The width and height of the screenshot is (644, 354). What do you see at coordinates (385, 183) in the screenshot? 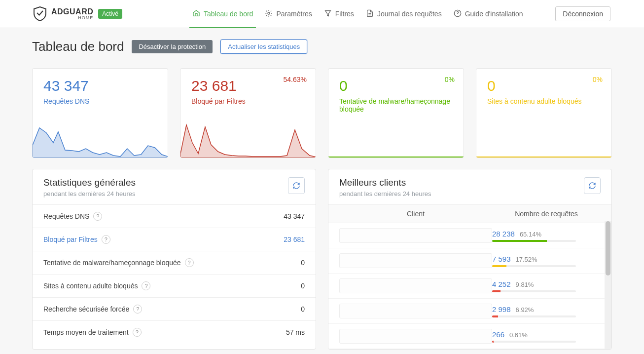
I see `panel-title: Meilleurs clients` at bounding box center [385, 183].